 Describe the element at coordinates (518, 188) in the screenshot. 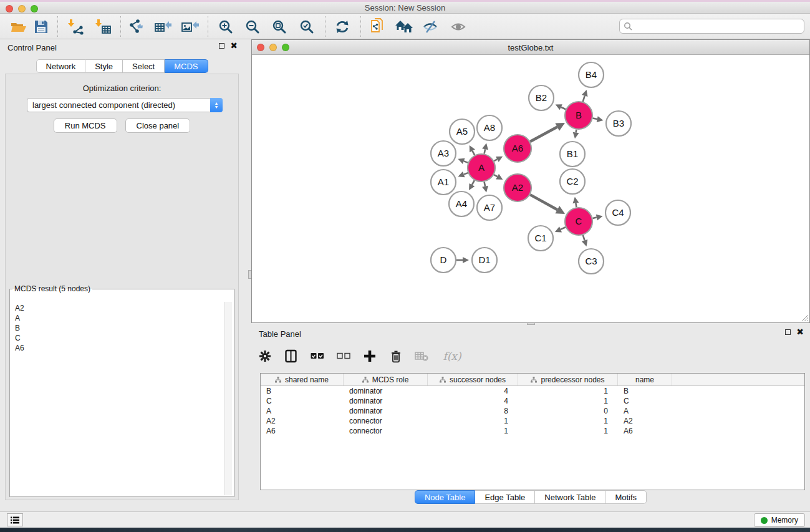

I see `graph-node-A2: A2` at that location.